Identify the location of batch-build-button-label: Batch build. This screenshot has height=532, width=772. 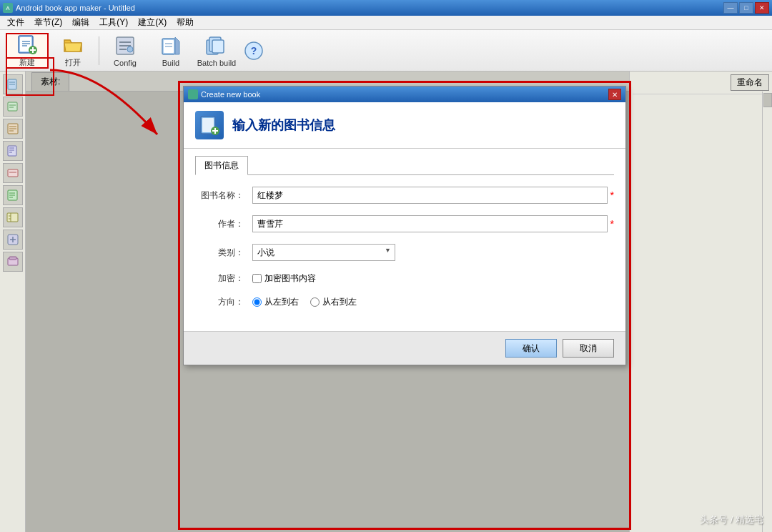
(217, 63).